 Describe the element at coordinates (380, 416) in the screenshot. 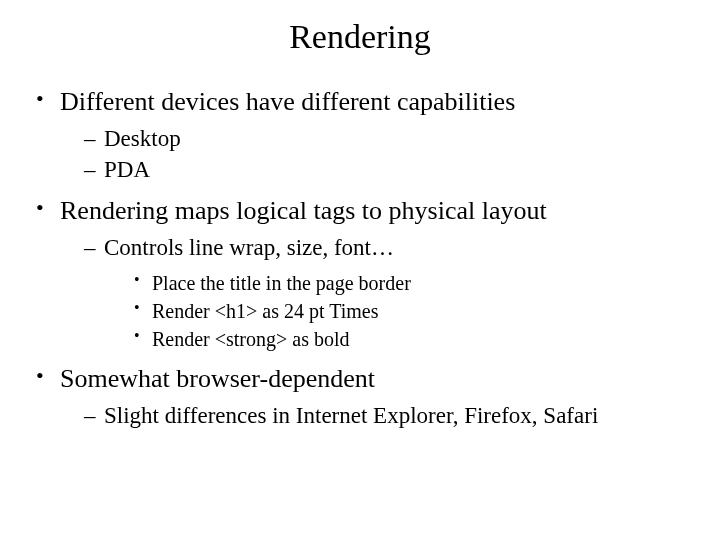

I see `bullet-list-level2: Slight differences in Internet Explorer,…` at that location.